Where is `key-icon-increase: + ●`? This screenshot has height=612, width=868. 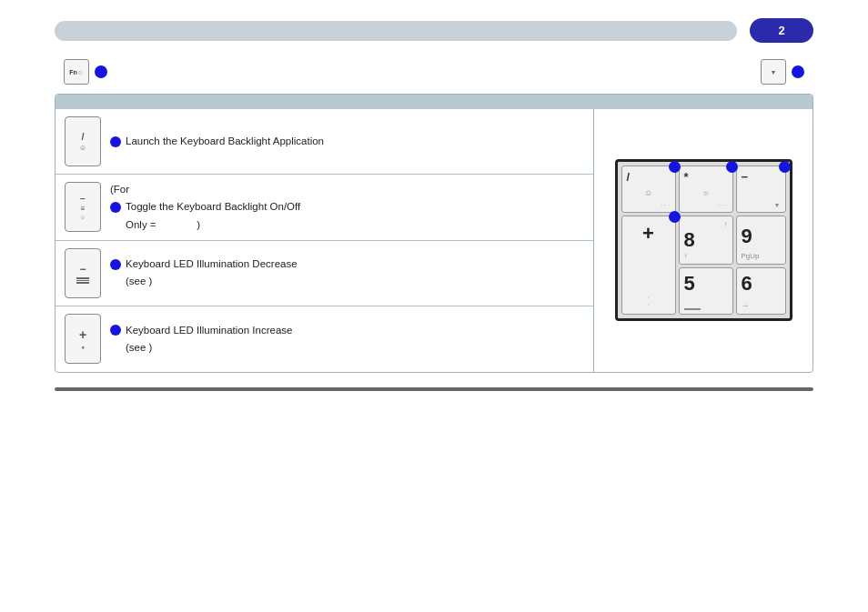
key-icon-increase: + ● is located at coordinates (83, 338).